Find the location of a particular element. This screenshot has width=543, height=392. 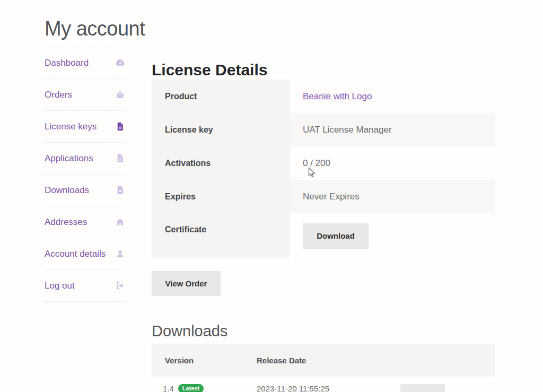

gauge-icon is located at coordinates (120, 63).